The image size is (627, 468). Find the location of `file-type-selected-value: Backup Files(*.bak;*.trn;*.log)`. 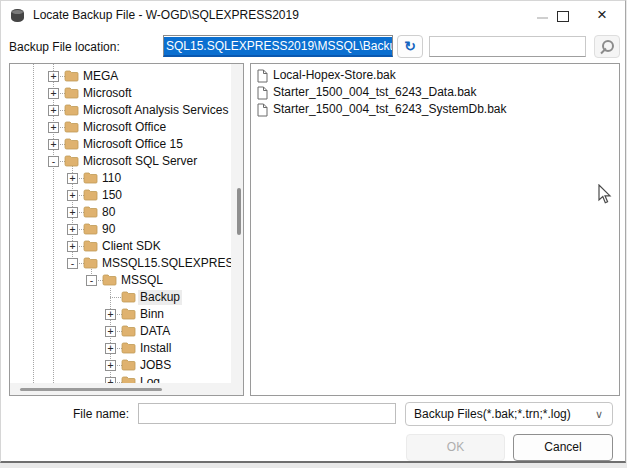

file-type-selected-value: Backup Files(*.bak;*.trn;*.log) is located at coordinates (492, 414).